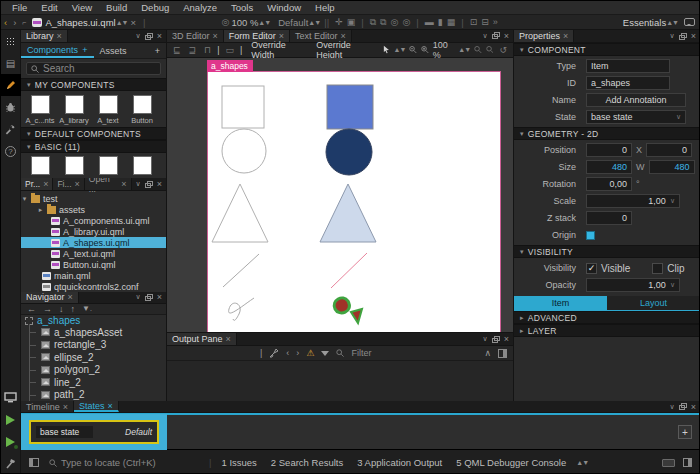 The width and height of the screenshot is (700, 474). I want to click on path-filled-shape, so click(342, 306).